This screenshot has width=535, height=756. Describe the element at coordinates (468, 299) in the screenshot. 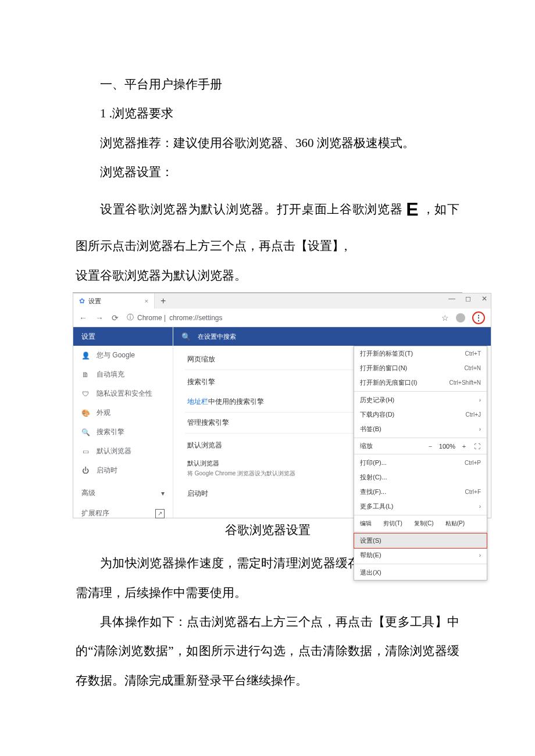

I see `window-maximize-icon: ◻` at that location.